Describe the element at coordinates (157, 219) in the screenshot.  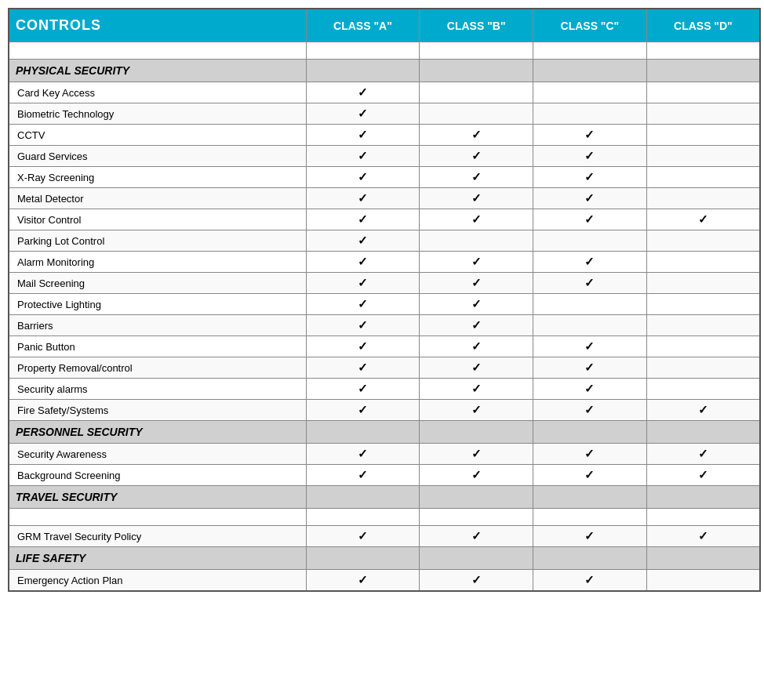
I see `control-label: Visitor Control` at that location.